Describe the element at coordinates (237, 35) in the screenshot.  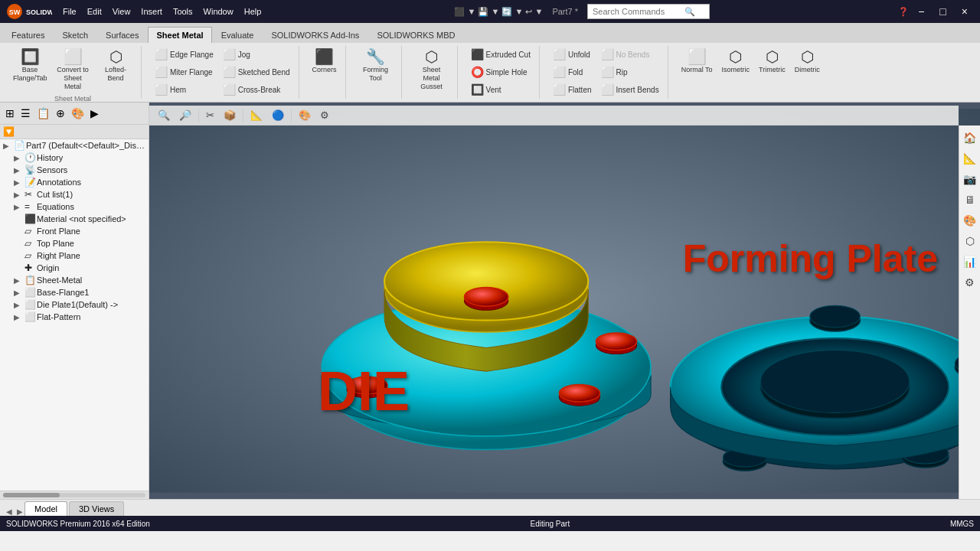
I see `tab-evaluate: Evaluate` at that location.